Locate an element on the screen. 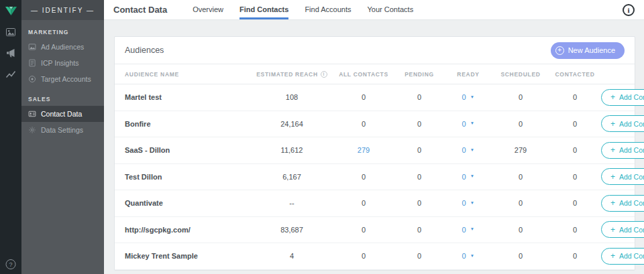 Image resolution: width=644 pixels, height=274 pixels. card-title: Audiences is located at coordinates (144, 50).